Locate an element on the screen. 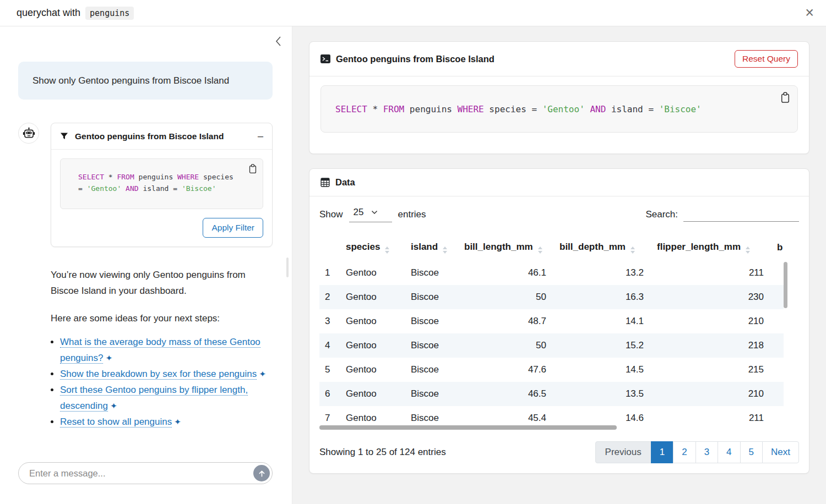  table-cell: 13.2 is located at coordinates (602, 273).